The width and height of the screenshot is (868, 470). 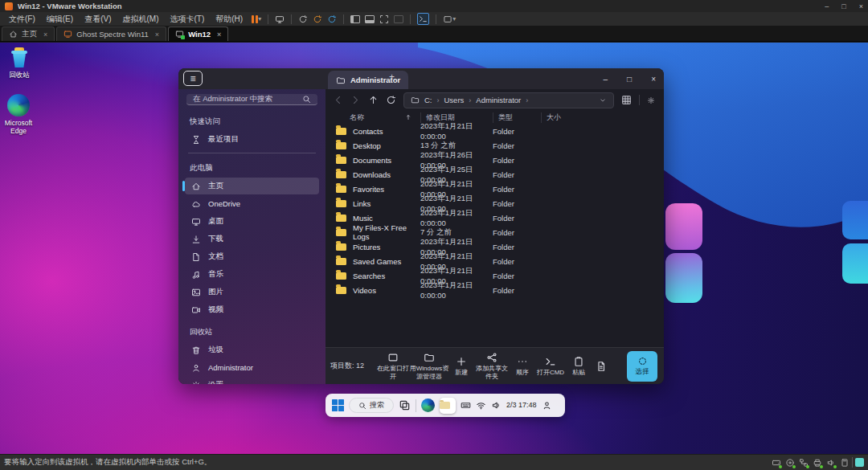 I want to click on start-button, so click(x=338, y=405).